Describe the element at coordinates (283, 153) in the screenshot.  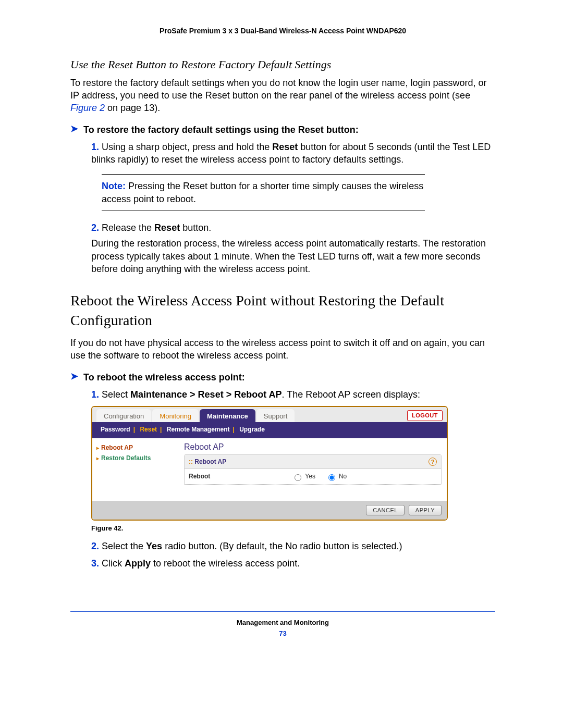
I see `steps-list-reset: 1. Using a sharp object, press and hold …` at that location.